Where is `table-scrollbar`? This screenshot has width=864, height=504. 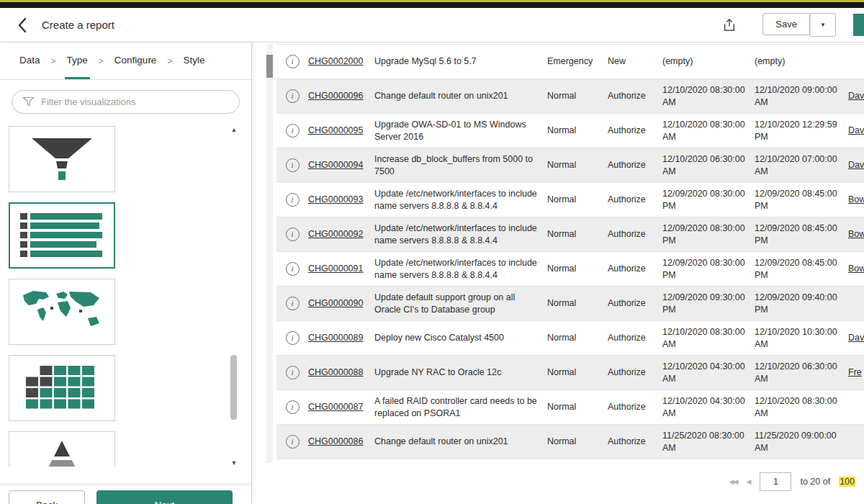
table-scrollbar is located at coordinates (269, 253).